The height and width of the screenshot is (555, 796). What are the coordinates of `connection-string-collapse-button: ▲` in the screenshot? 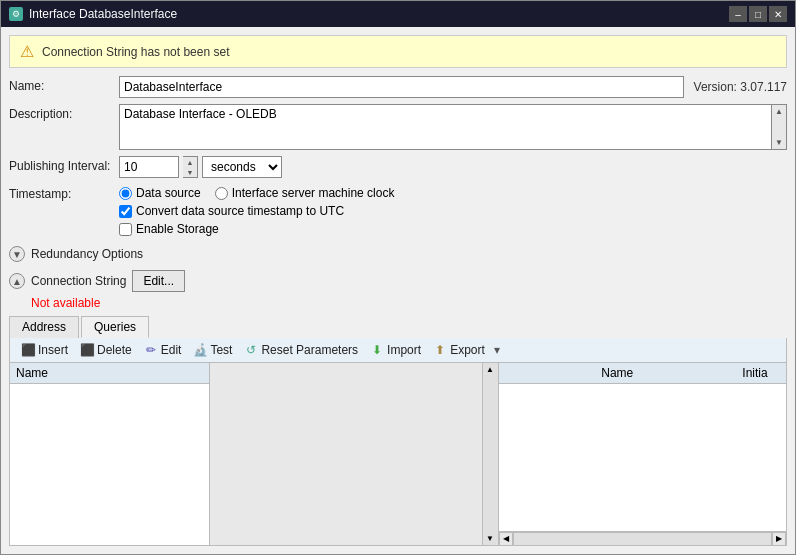 It's located at (17, 281).